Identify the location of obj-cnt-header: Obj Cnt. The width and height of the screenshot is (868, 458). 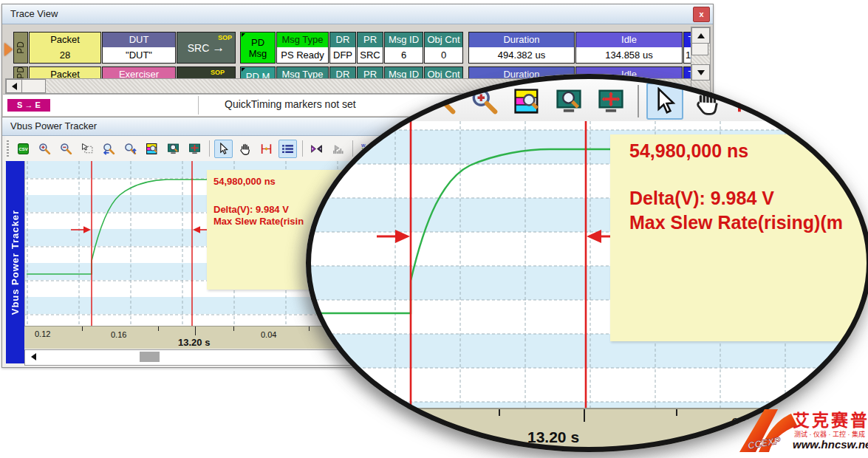
(443, 40).